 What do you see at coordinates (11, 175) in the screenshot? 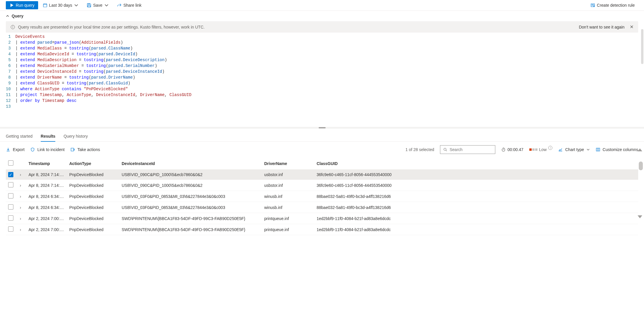
I see `row-checkbox: ✓` at bounding box center [11, 175].